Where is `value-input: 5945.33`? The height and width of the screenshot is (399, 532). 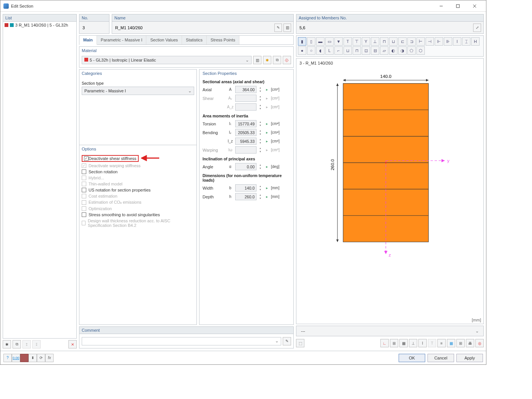
value-input: 5945.33 is located at coordinates (246, 141).